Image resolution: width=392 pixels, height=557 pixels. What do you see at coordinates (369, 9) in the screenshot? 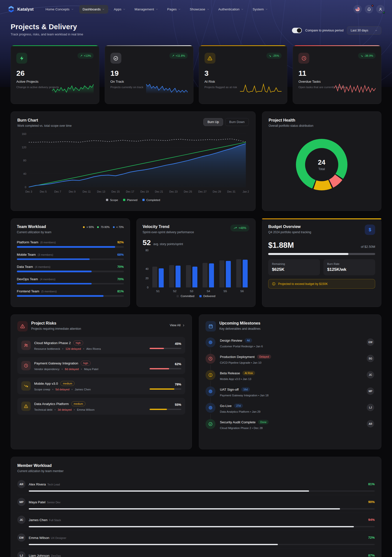
I see `notifications-button` at bounding box center [369, 9].